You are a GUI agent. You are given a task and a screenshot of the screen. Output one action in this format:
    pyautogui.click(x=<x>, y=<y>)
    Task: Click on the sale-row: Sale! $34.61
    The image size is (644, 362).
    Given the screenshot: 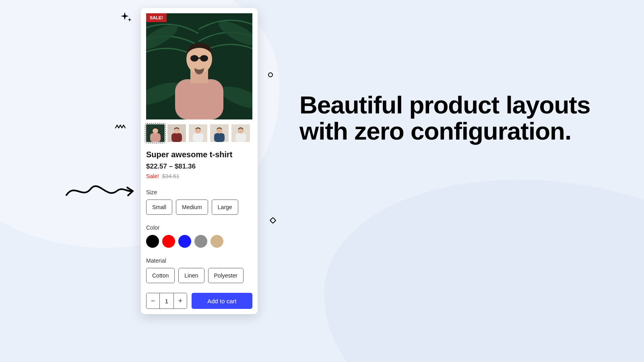 What is the action you would take?
    pyautogui.click(x=199, y=176)
    